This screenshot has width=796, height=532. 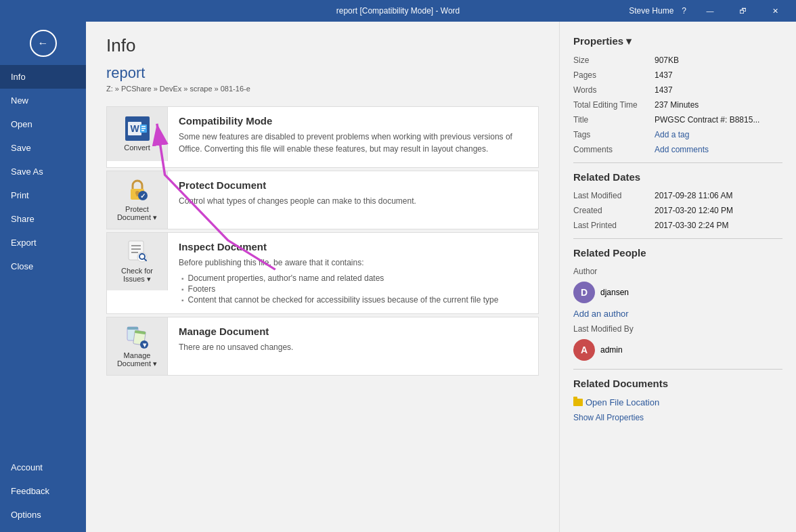 What do you see at coordinates (678, 225) in the screenshot?
I see `prop-last-printed: Last Printed 2017-03-30 2:24 PM` at bounding box center [678, 225].